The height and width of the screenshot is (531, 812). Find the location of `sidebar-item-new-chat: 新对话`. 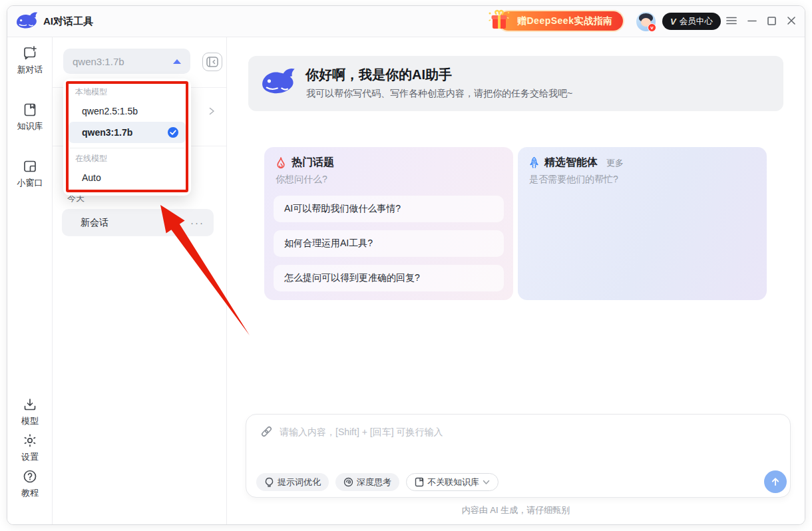

sidebar-item-new-chat: 新对话 is located at coordinates (30, 61).